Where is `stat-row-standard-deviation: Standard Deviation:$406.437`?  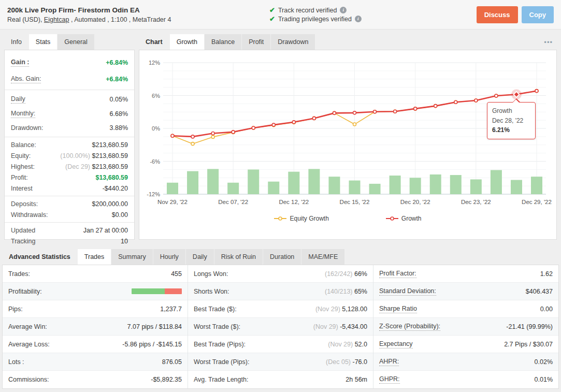 stat-row-standard-deviation: Standard Deviation:$406.437 is located at coordinates (466, 292).